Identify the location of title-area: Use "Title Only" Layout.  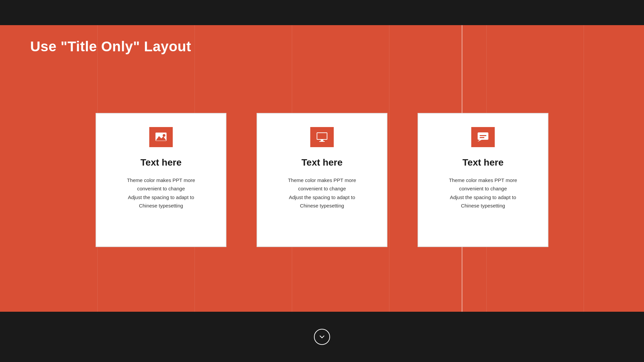
(322, 43).